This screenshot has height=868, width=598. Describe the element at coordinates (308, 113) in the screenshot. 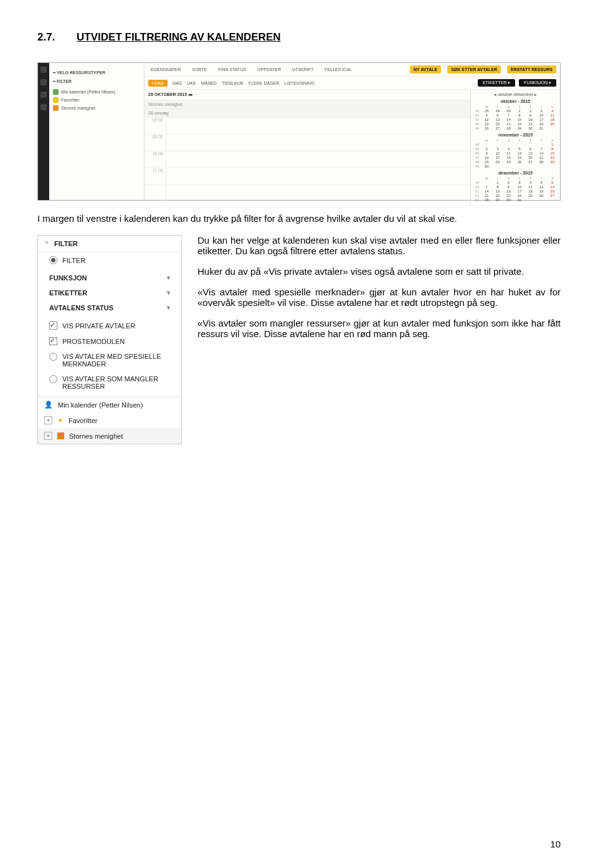

I see `day-header-date: 28 onsdag` at that location.